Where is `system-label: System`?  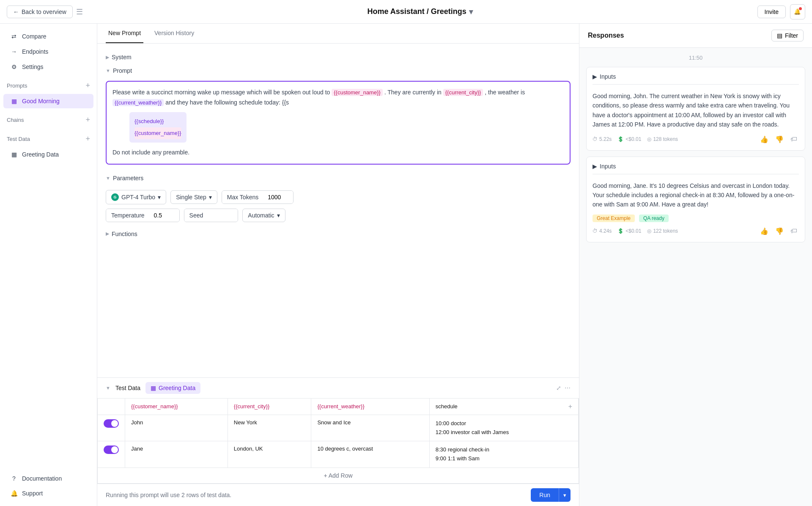
system-label: System is located at coordinates (122, 57).